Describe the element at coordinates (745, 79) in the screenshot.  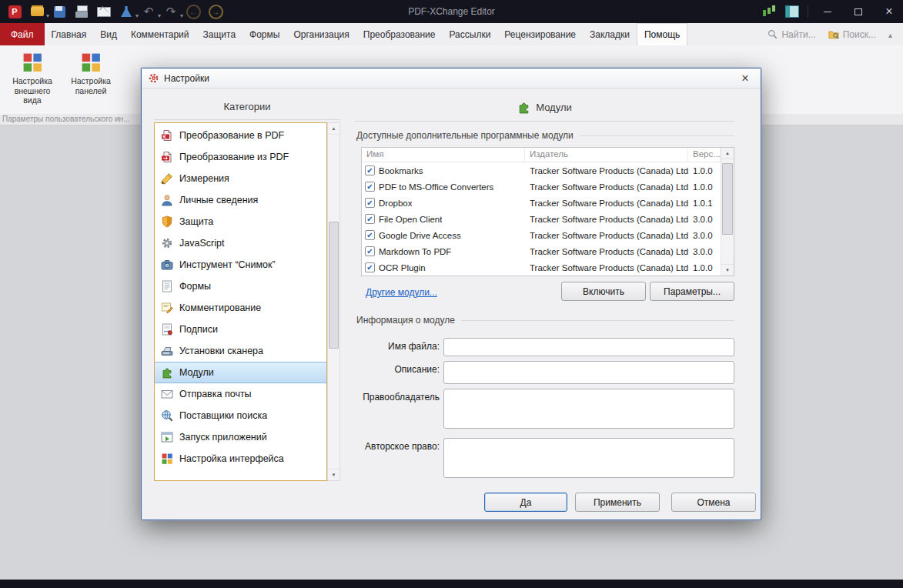
I see `dialog-close-button` at that location.